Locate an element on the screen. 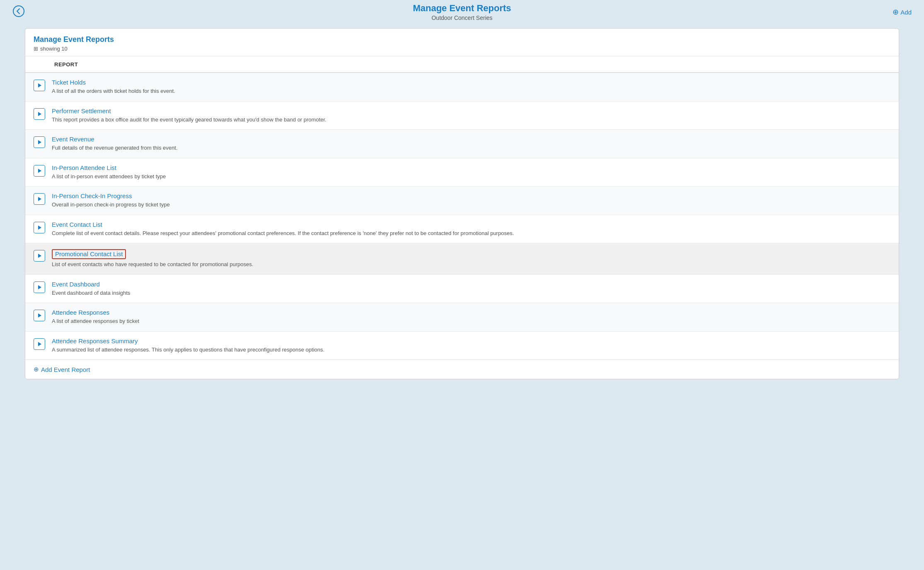 This screenshot has width=924, height=570. row-title-event-revenue: Event Revenue is located at coordinates (471, 139).